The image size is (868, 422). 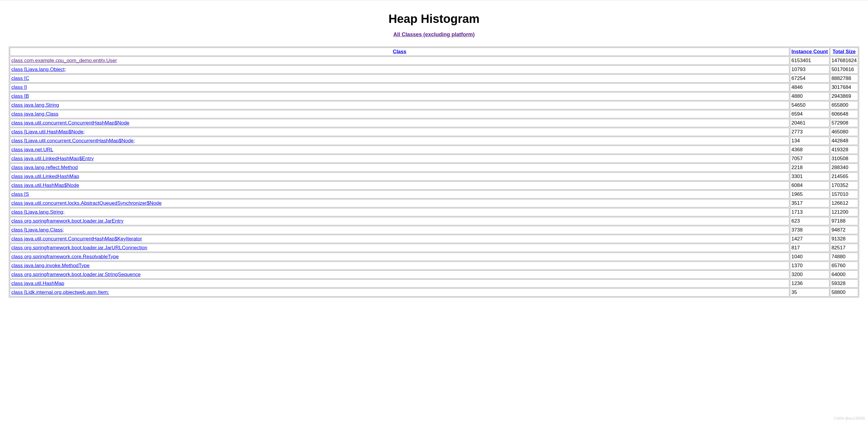 I want to click on subtitle-container: All Classes (excluding platform), so click(x=434, y=34).